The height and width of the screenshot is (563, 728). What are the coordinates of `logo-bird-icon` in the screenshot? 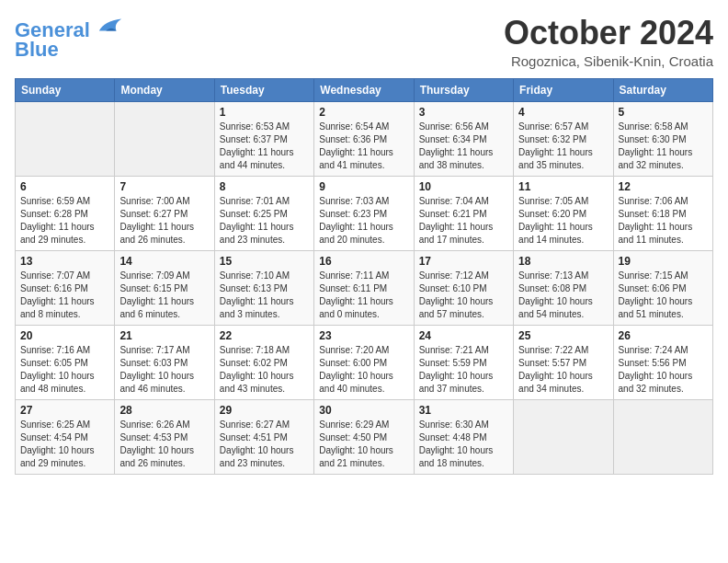 It's located at (110, 26).